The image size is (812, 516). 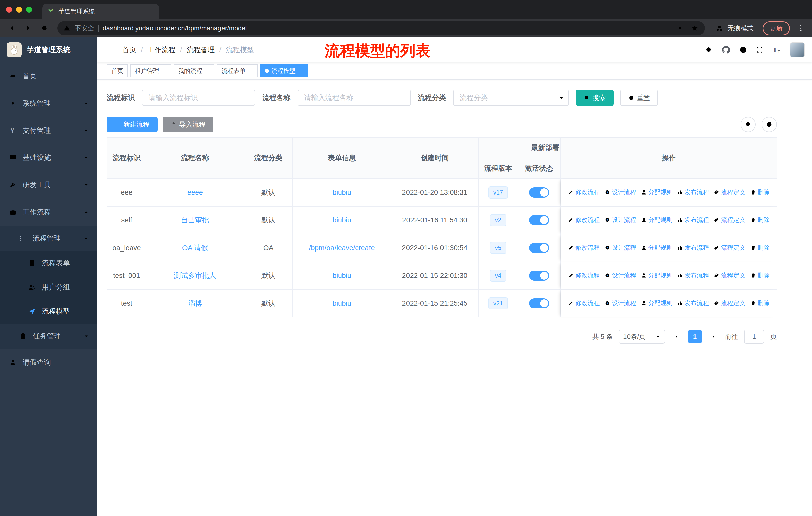 What do you see at coordinates (49, 76) in the screenshot?
I see `sidebar-item-home: 首页` at bounding box center [49, 76].